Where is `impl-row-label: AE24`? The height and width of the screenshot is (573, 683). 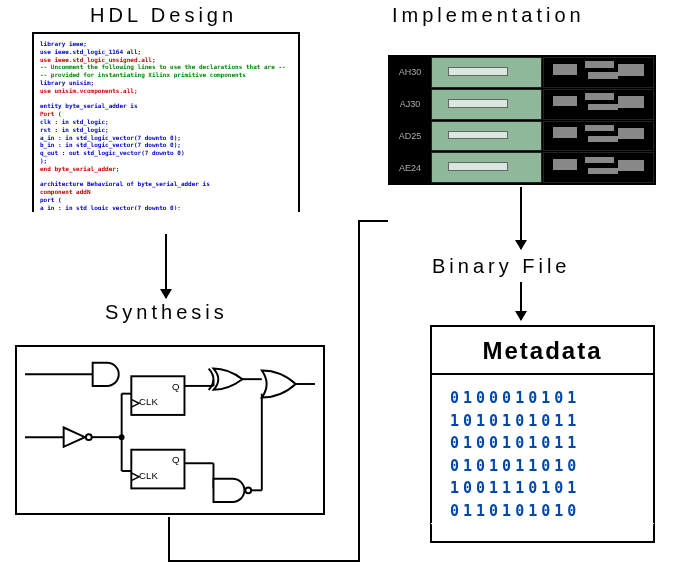 impl-row-label: AE24 is located at coordinates (410, 168).